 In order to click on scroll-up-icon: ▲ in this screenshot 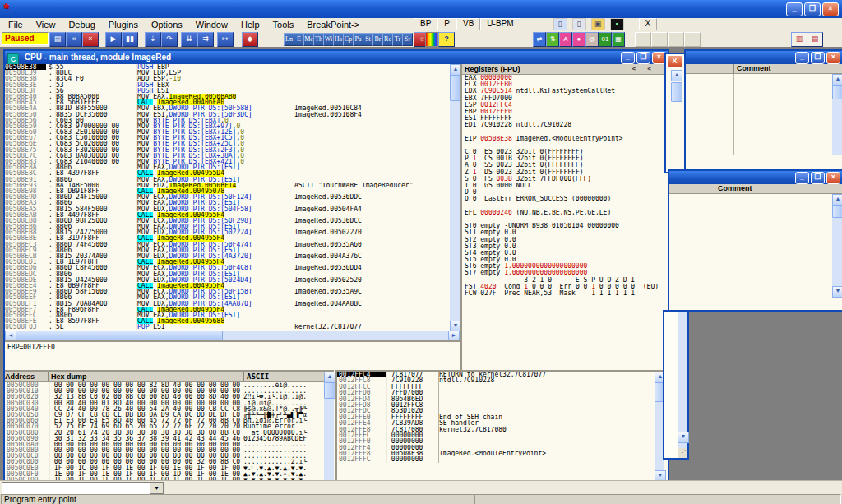, I will do `click(837, 200)`.